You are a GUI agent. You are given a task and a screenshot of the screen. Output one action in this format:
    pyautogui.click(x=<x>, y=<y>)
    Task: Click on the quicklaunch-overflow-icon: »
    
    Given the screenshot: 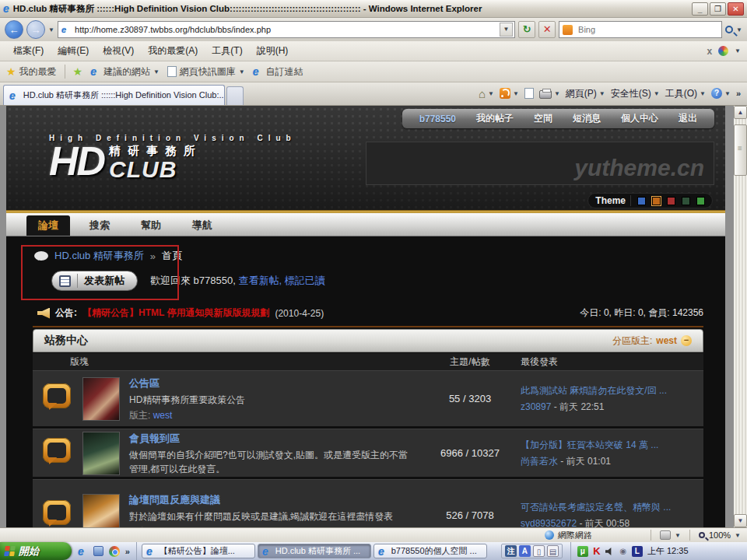 What is the action you would take?
    pyautogui.click(x=128, y=551)
    